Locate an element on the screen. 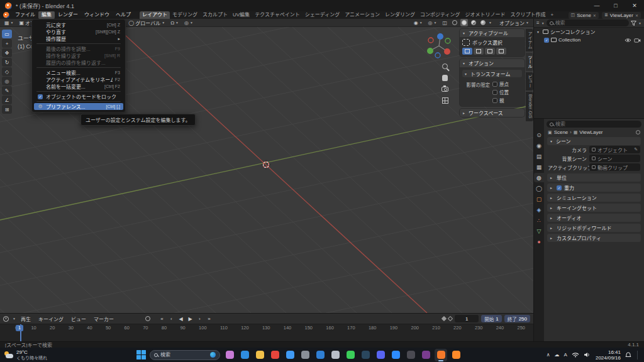 This screenshot has height=362, width=644. sidebar-tab: Blender-GIS is located at coordinates (530, 107).